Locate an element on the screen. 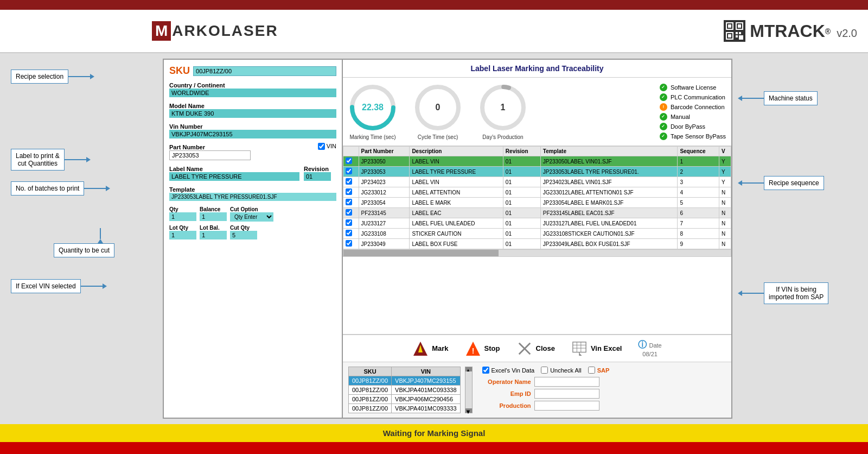 This screenshot has width=868, height=454. arrow-up-icon is located at coordinates (100, 241).